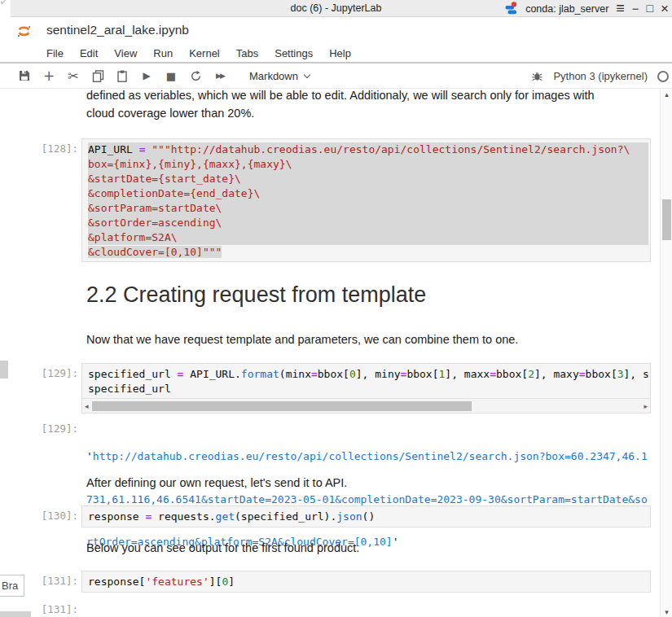 The width and height of the screenshot is (672, 617). I want to click on menu-run: Run, so click(163, 54).